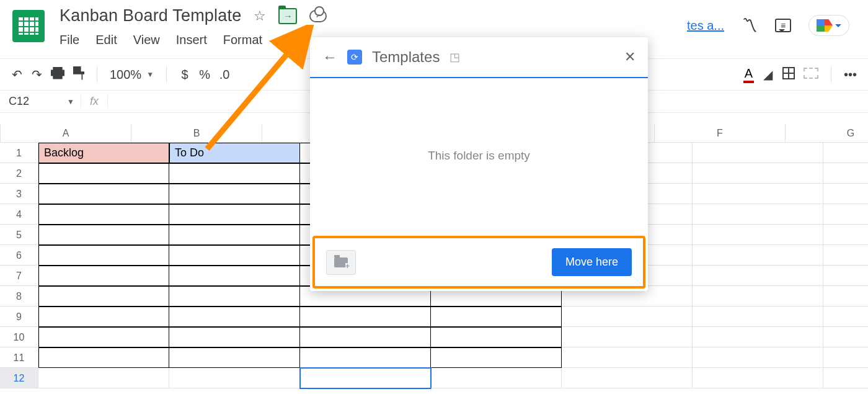 This screenshot has height=394, width=868. What do you see at coordinates (185, 74) in the screenshot?
I see `format-currency-button: $` at bounding box center [185, 74].